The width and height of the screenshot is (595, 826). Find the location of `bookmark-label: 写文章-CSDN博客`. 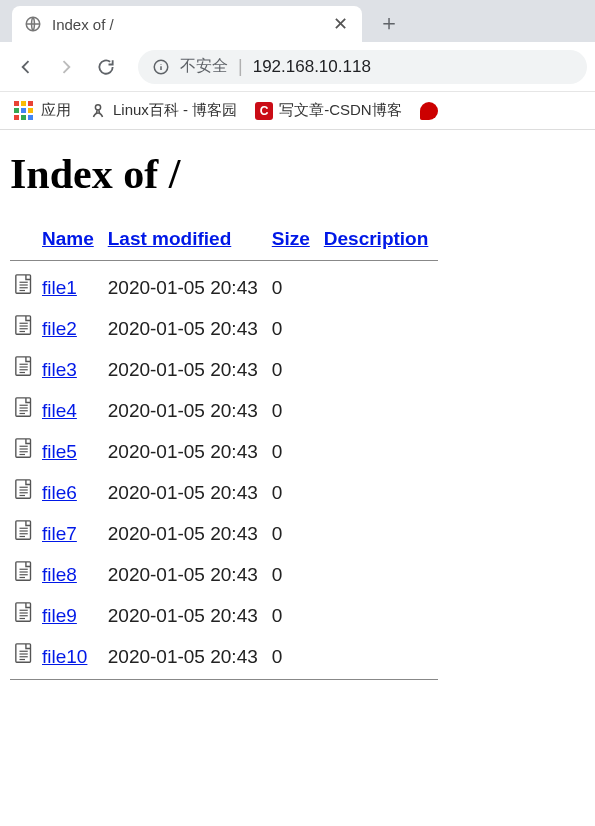

bookmark-label: 写文章-CSDN博客 is located at coordinates (340, 110).